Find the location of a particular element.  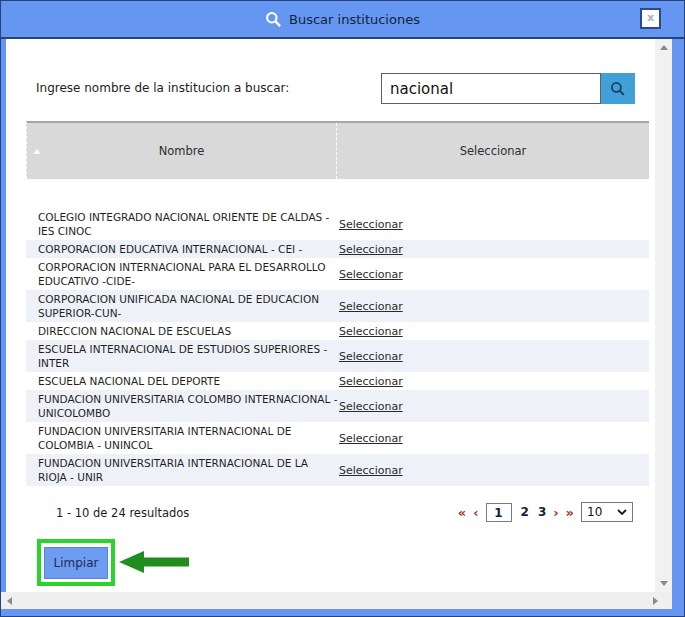

close-button: x is located at coordinates (650, 18).